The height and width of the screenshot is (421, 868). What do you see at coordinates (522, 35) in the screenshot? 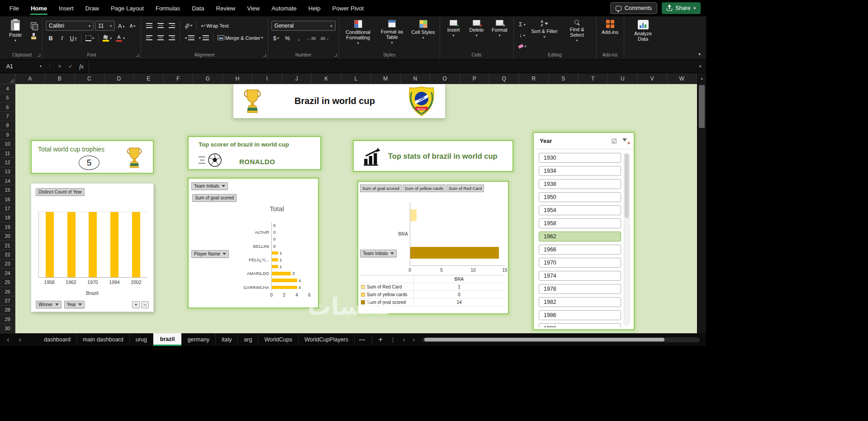
I see `fill-button: ↓▾` at bounding box center [522, 35].